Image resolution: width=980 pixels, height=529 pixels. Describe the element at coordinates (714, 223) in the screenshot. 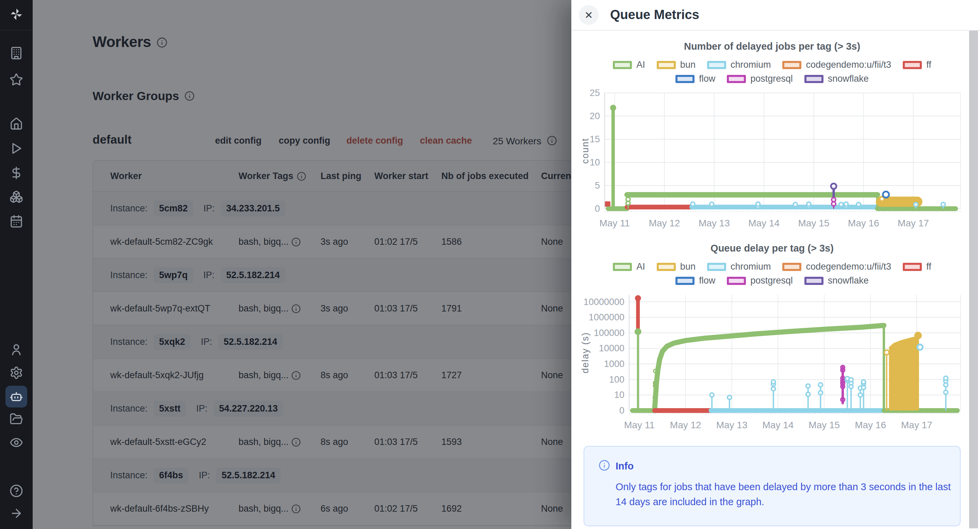

I see `svg-text: May 13` at that location.